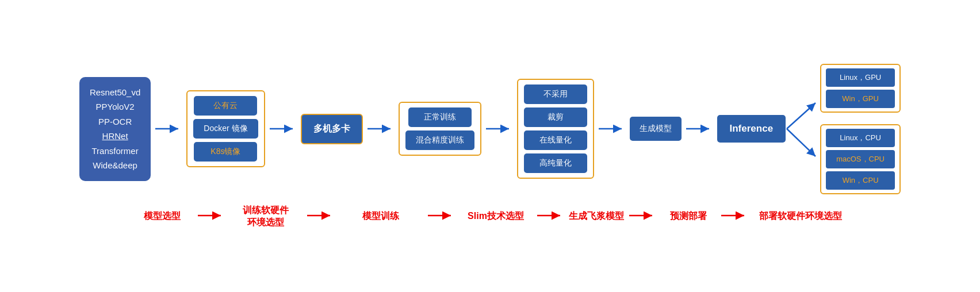 The height and width of the screenshot is (292, 980). What do you see at coordinates (225, 129) in the screenshot?
I see `env-item-docker: Docker 镜像` at bounding box center [225, 129].